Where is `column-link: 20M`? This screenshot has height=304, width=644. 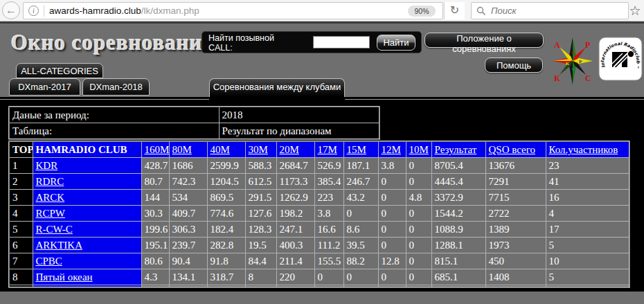 column-link: 20M is located at coordinates (289, 150).